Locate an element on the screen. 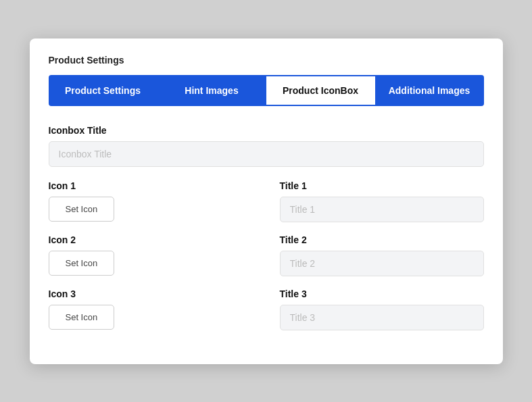  icon-1-label: Icon 1 is located at coordinates (153, 186).